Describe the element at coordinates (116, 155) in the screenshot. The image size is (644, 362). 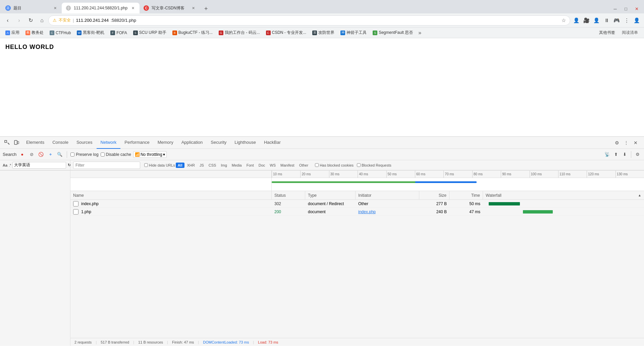
I see `disable-cache-checkbox-label: Disable cache` at that location.